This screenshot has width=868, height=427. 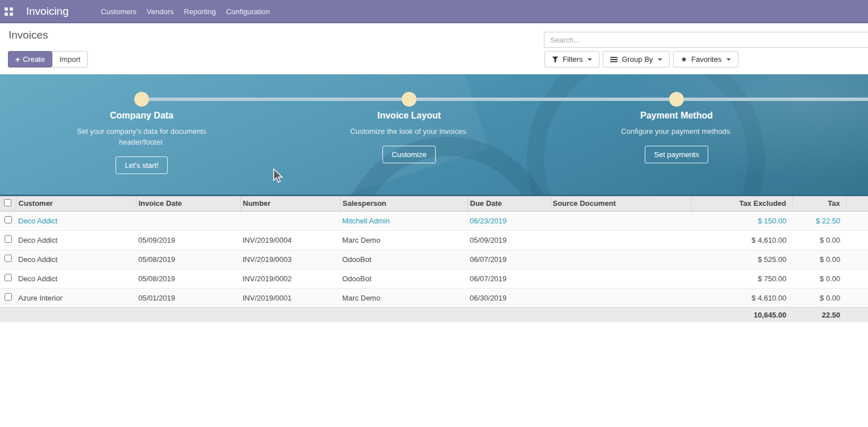 What do you see at coordinates (70, 59) in the screenshot?
I see `import-button: Import` at bounding box center [70, 59].